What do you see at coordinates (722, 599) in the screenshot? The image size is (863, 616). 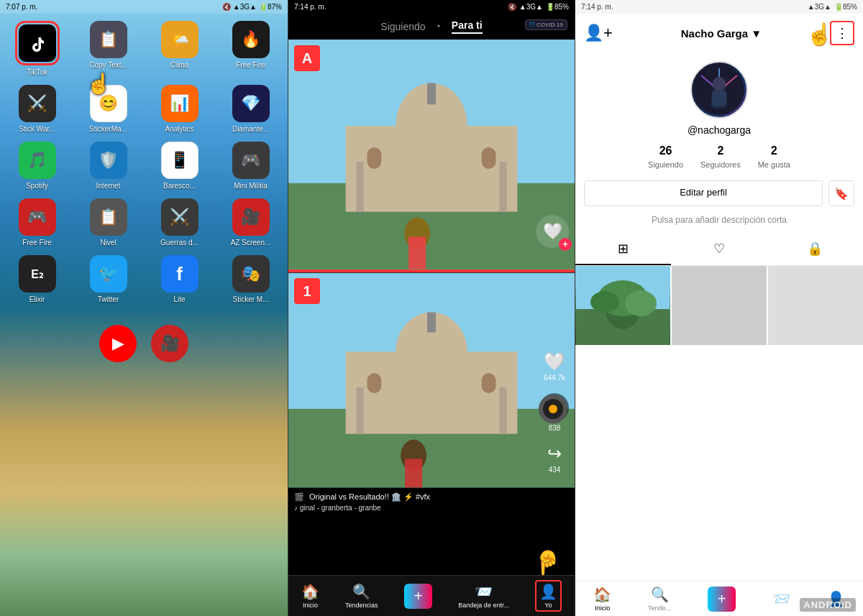 I see `profile-nav-add: +` at bounding box center [722, 599].